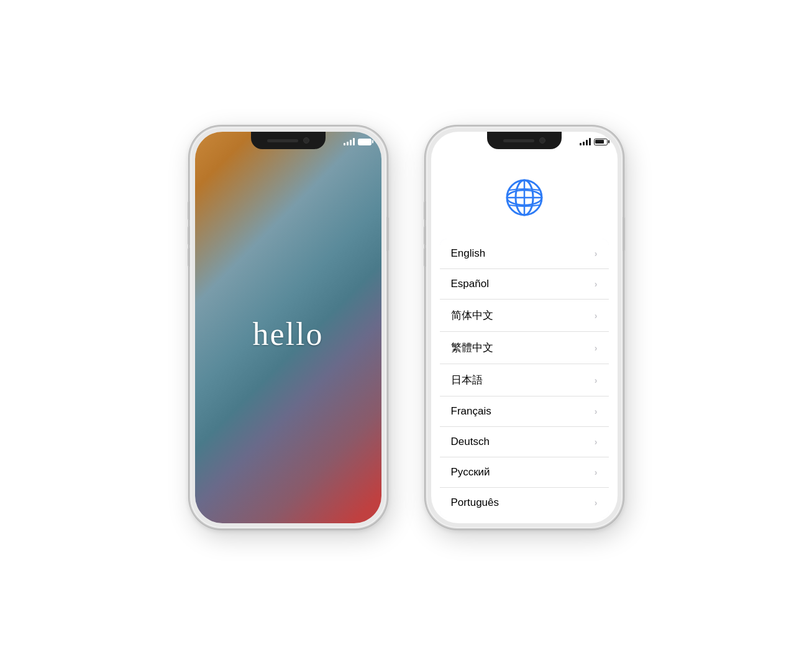  I want to click on language-label-portuguese: Português, so click(475, 503).